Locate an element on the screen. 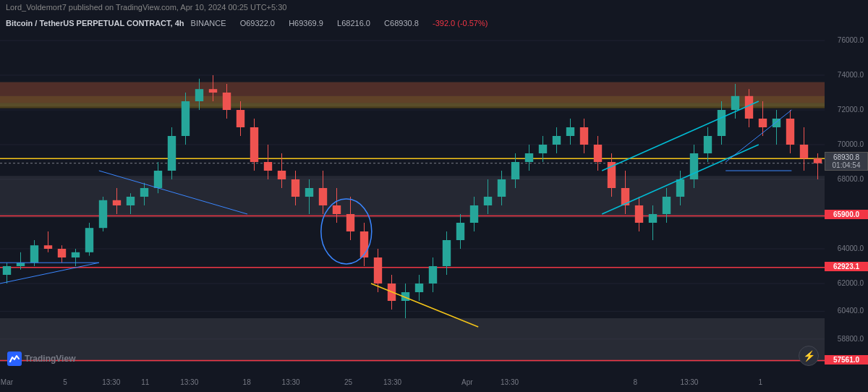  chart-symbol: Bitcoin / TetherUS PERPETUAL CONTRACT, 4… is located at coordinates (95, 23).